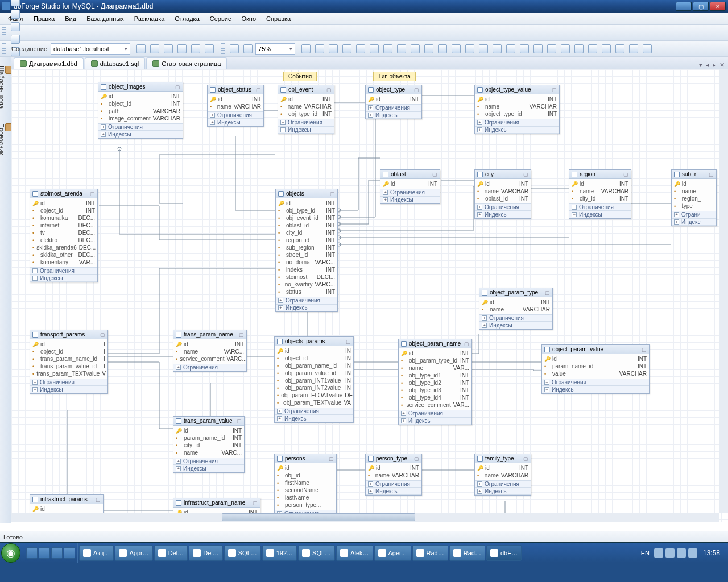 Image resolution: width=728 pixels, height=582 pixels. I want to click on start-button: ◉, so click(11, 553).